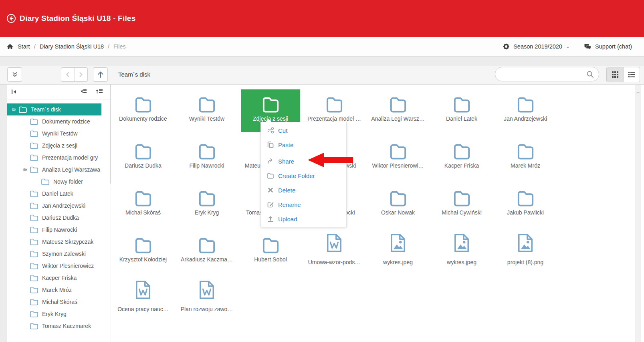 The height and width of the screenshot is (342, 644). Describe the element at coordinates (59, 254) in the screenshot. I see `tree-item: Szymon Zalewski` at that location.